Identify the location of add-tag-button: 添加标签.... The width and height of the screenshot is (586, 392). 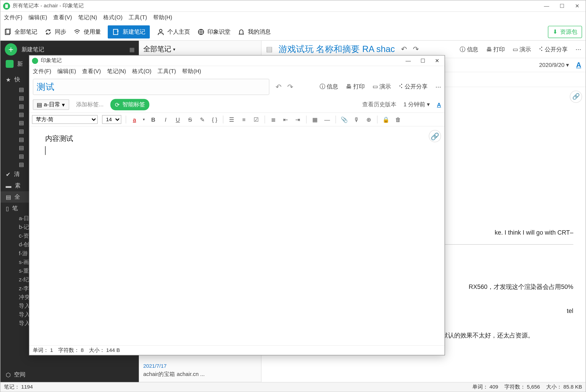
(90, 104).